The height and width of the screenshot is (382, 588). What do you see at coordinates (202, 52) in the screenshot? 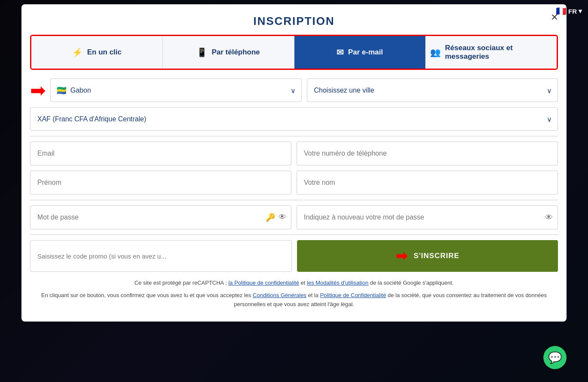
I see `phone-icon: 📱` at bounding box center [202, 52].